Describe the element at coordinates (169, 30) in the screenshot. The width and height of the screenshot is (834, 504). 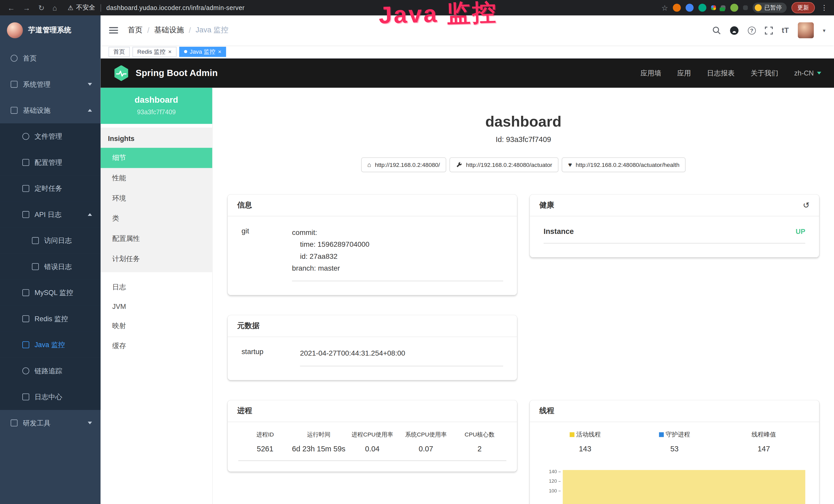
I see `breadcrumb-infrastructure: 基础设施` at that location.